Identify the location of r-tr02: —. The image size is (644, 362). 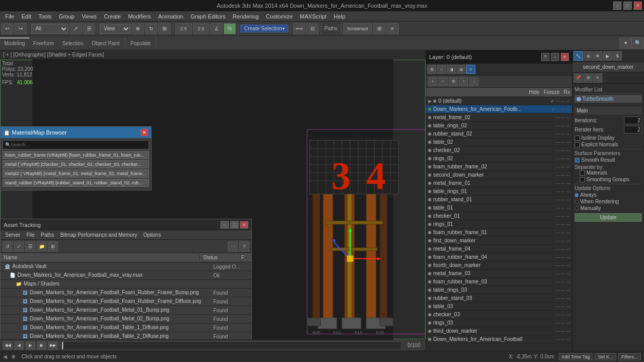
(568, 126).